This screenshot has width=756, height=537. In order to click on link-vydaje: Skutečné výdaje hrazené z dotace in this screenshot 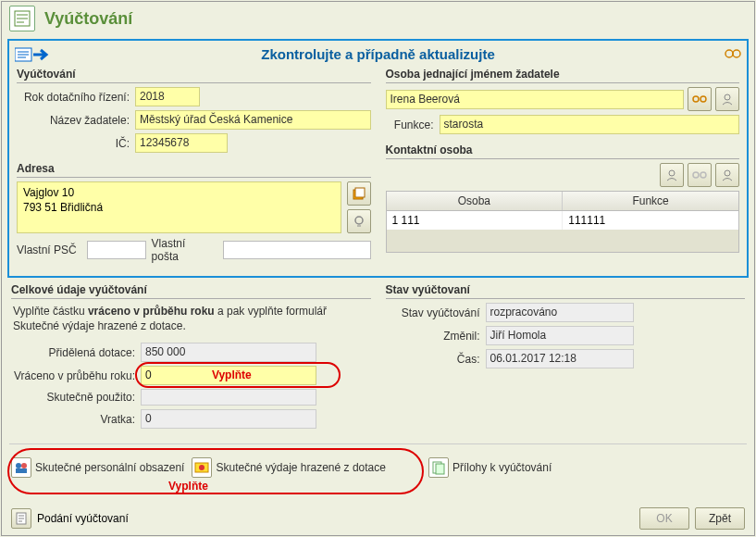, I will do `click(289, 468)`.